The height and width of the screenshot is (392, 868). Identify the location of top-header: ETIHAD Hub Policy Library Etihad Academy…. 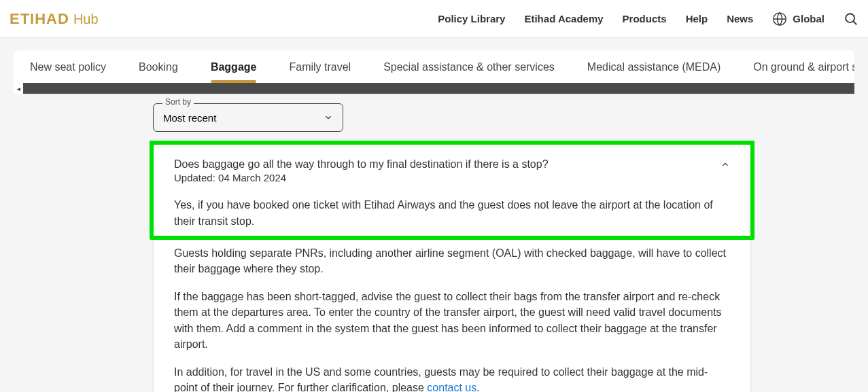
(434, 19).